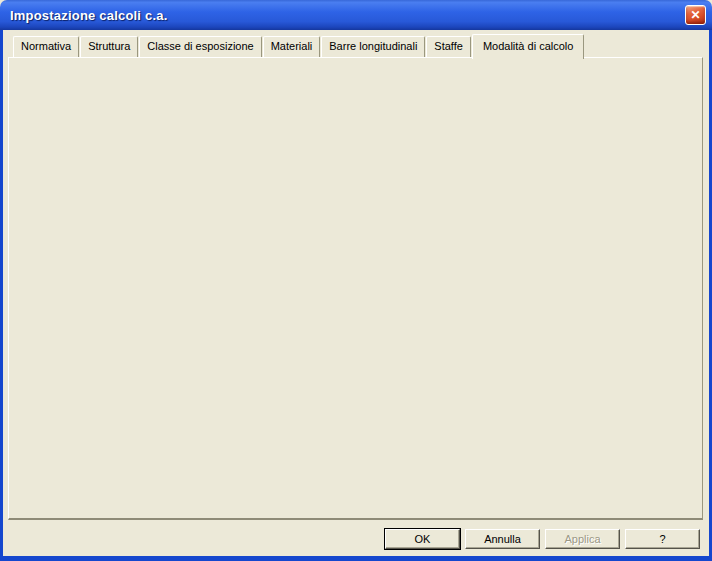  Describe the element at coordinates (662, 539) in the screenshot. I see `help-button: ?` at that location.